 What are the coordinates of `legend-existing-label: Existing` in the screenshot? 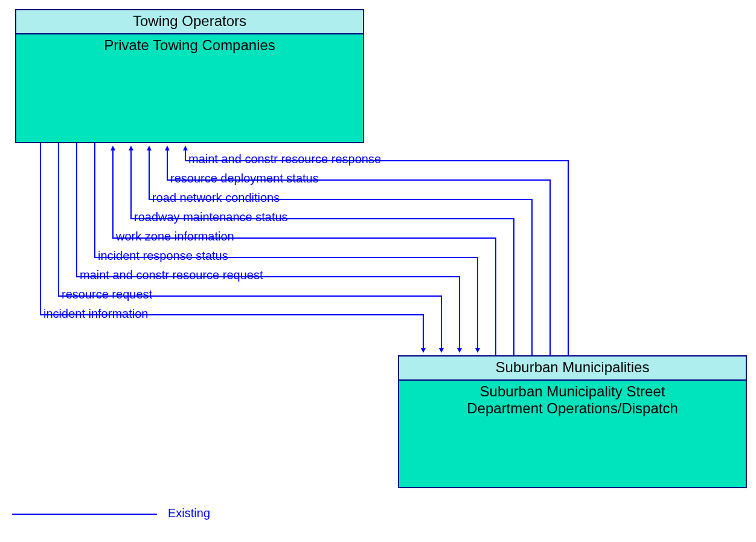 It's located at (189, 514).